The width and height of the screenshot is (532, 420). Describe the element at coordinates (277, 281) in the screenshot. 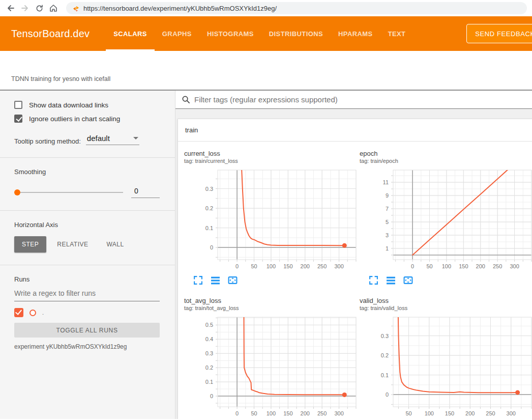

I see `chart-actions` at that location.